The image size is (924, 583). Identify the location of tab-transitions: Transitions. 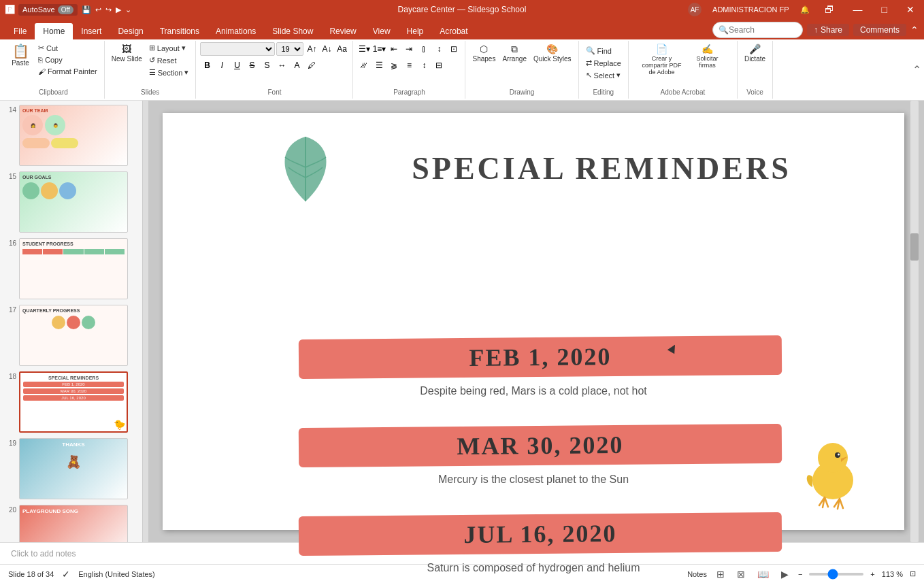
(180, 31).